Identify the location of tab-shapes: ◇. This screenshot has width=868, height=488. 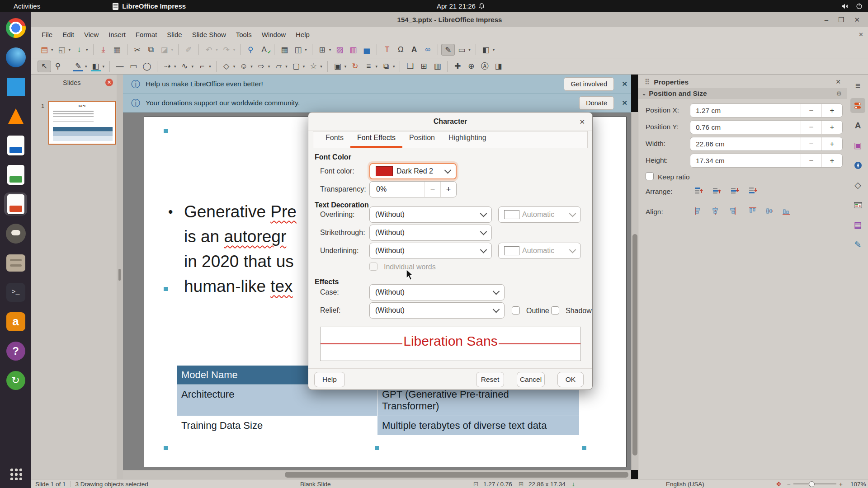
(858, 185).